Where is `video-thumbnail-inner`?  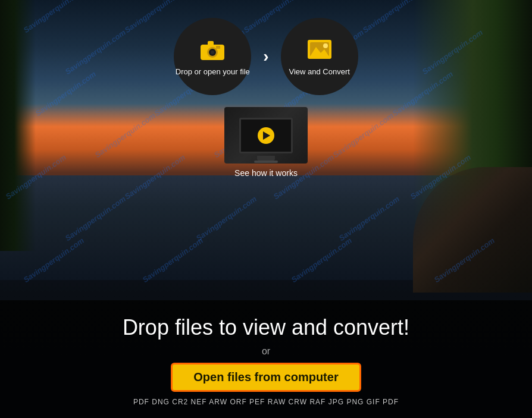
video-thumbnail-inner is located at coordinates (266, 136).